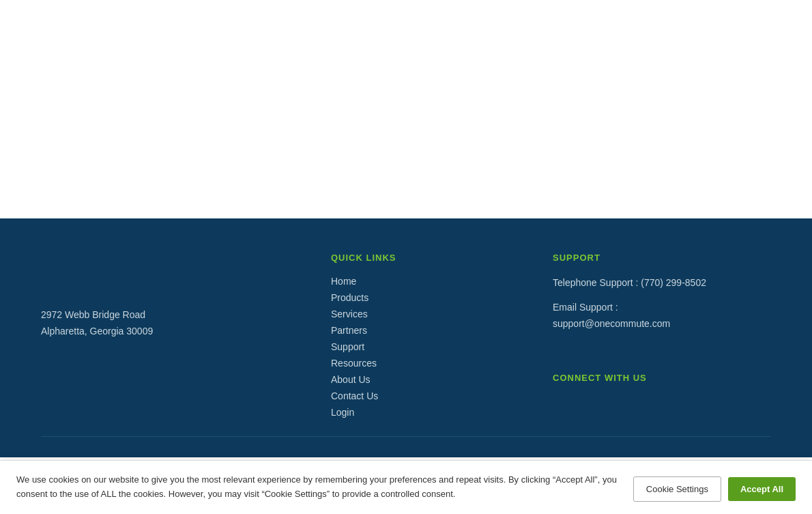 This screenshot has width=812, height=514. What do you see at coordinates (318, 487) in the screenshot?
I see `cookie-text: We use cookies on our website to give yo…` at bounding box center [318, 487].